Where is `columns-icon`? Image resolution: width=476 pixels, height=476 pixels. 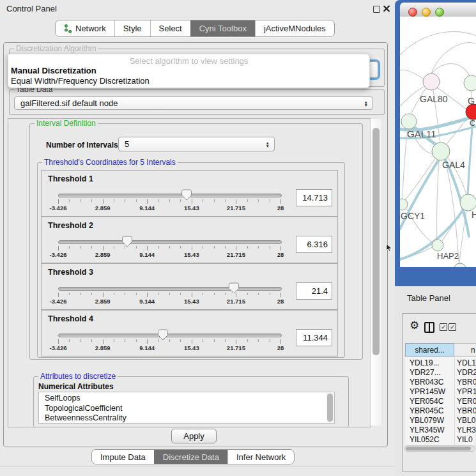
columns-icon is located at coordinates (429, 327).